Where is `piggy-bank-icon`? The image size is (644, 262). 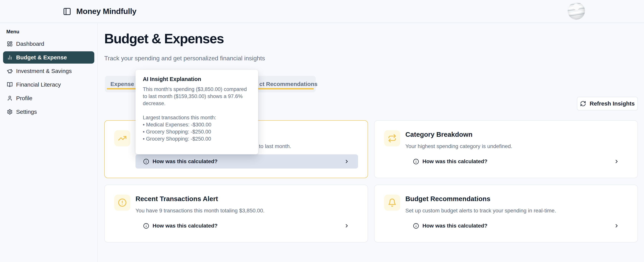 piggy-bank-icon is located at coordinates (10, 71).